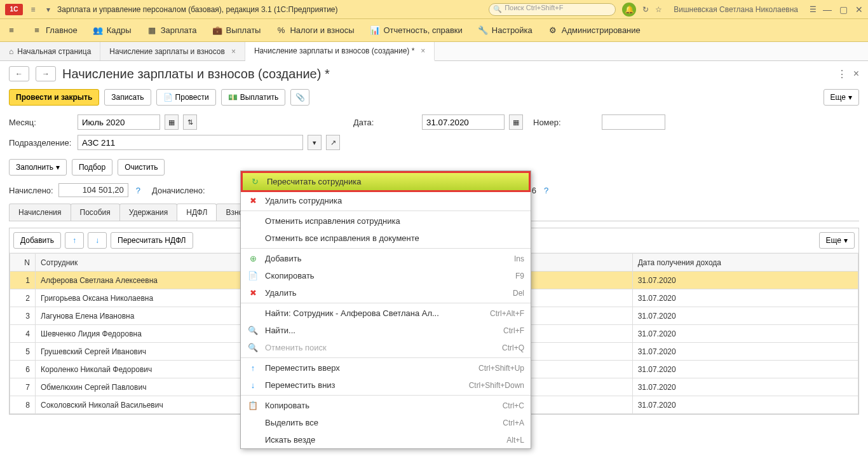  Describe the element at coordinates (386, 221) in the screenshot. I see `context-menu-item-3: Отменить исправления сотрудника` at that location.